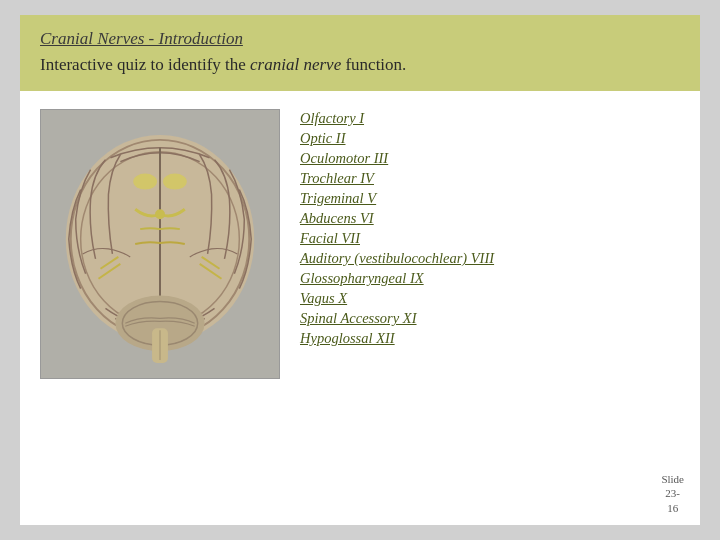 The image size is (720, 540). What do you see at coordinates (348, 338) in the screenshot?
I see `nerve-link: Hypoglossal XII` at bounding box center [348, 338].